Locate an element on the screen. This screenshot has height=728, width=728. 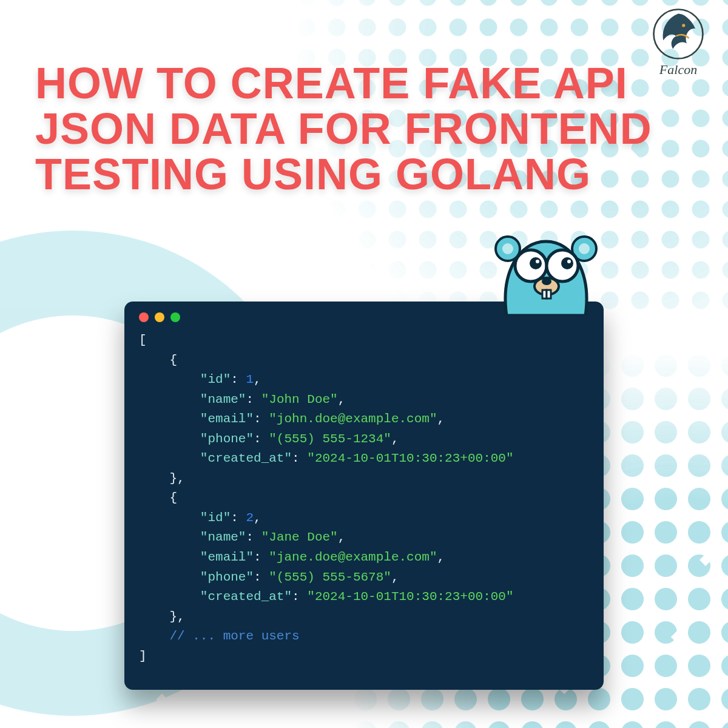
brand-name: Falcon is located at coordinates (678, 70).